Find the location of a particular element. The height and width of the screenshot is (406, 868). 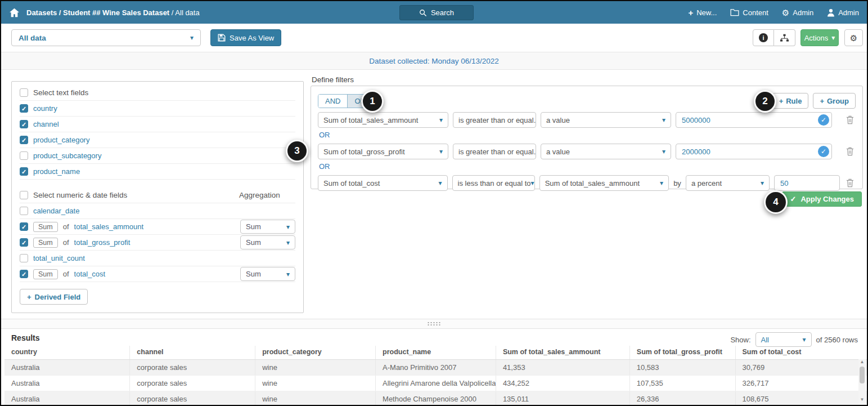

rule2-value-input is located at coordinates (754, 151).